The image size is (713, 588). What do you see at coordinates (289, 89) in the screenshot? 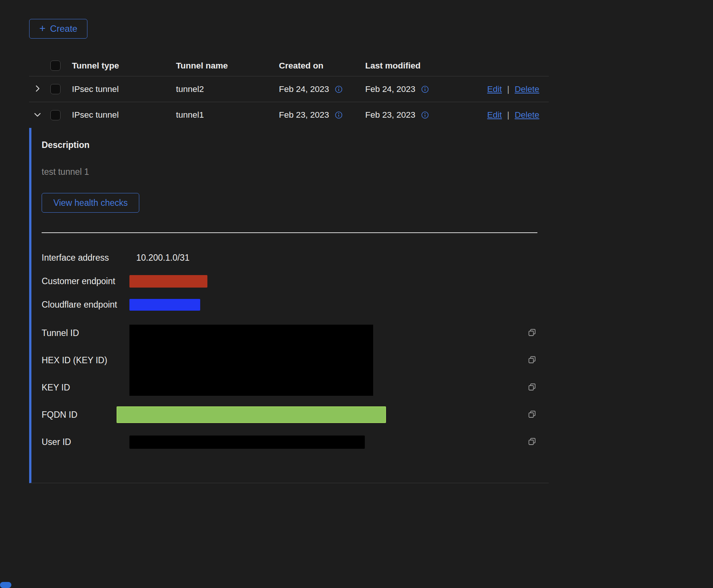
I see `table-row: IPsec tunnel tunnel2 Feb 24, 2023 Feb 24…` at bounding box center [289, 89].